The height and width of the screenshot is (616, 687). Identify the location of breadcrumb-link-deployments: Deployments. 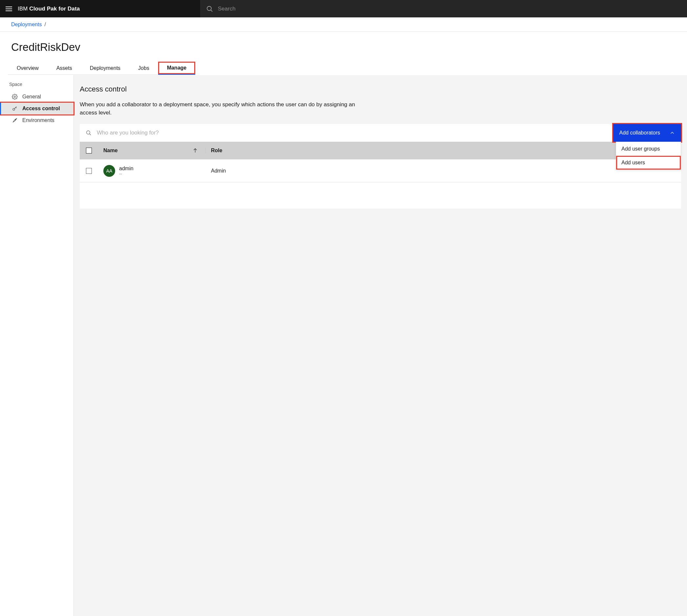
(26, 24).